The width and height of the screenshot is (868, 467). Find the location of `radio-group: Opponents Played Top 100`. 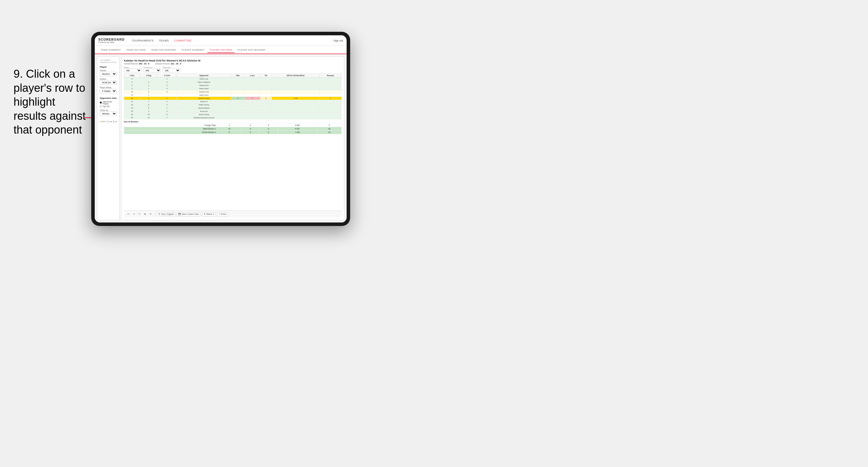

radio-group: Opponents Played Top 100 is located at coordinates (108, 104).